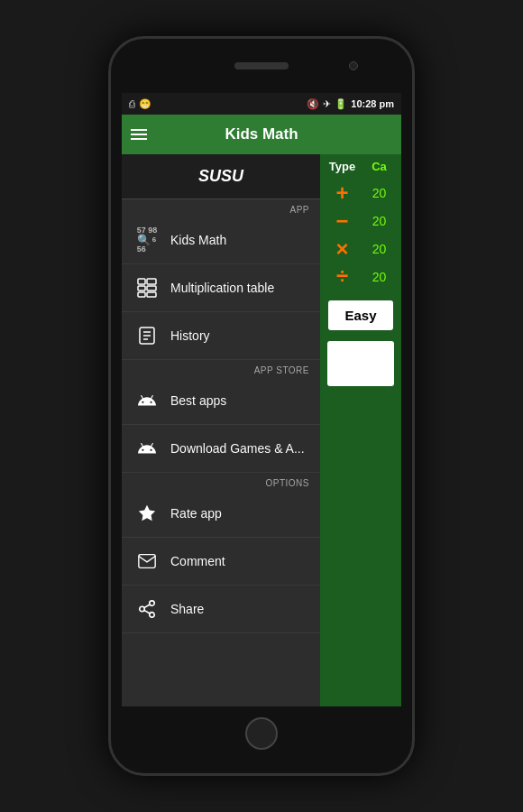  What do you see at coordinates (190, 336) in the screenshot?
I see `sidebar-item-history-label: History` at bounding box center [190, 336].